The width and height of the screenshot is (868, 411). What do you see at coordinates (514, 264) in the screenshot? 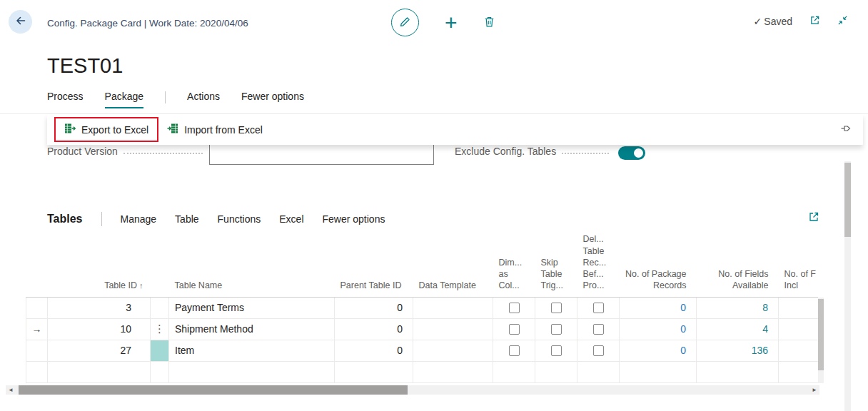
I see `column-header-dim-as-col: Dim... as Col...` at bounding box center [514, 264].